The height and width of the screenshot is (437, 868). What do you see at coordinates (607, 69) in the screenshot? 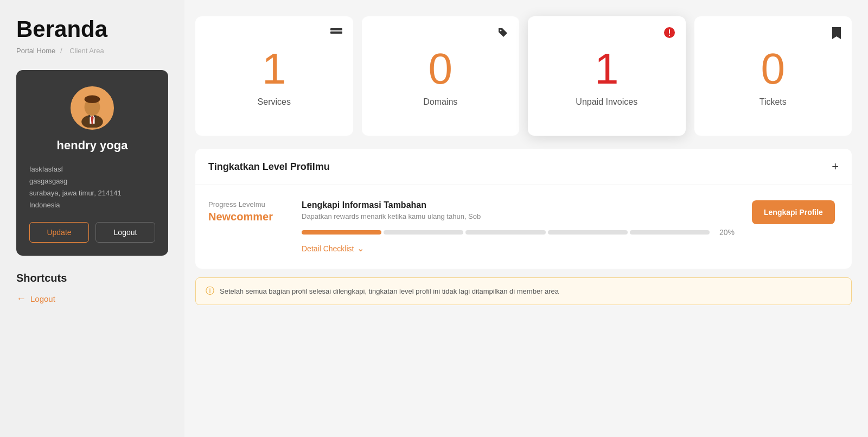
I see `invoices-count: 1` at bounding box center [607, 69].